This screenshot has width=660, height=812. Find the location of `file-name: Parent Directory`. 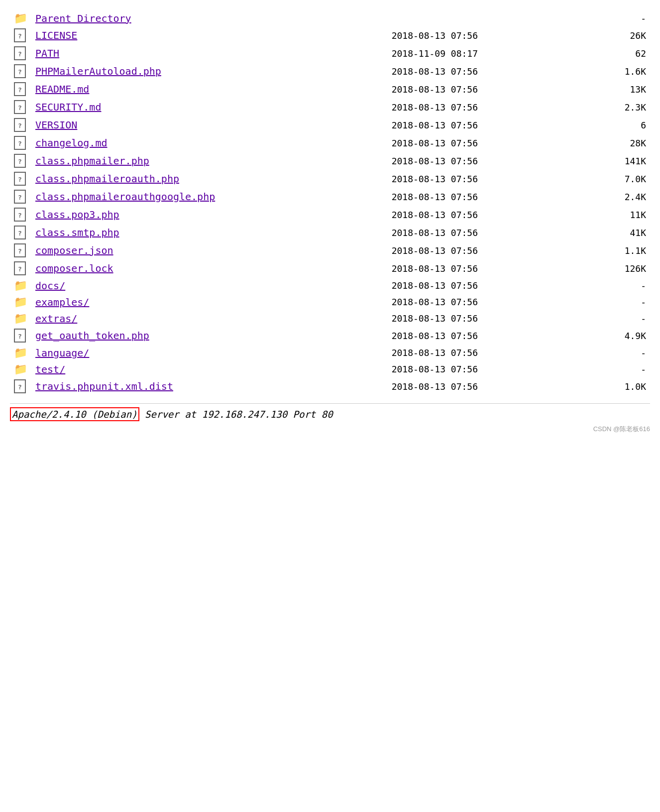

file-name: Parent Directory is located at coordinates (210, 18).